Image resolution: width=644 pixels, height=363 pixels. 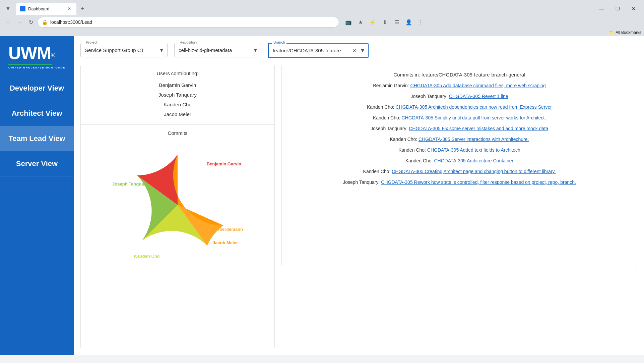 I want to click on commit-author-8: Kanden Cho, so click(x=376, y=171).